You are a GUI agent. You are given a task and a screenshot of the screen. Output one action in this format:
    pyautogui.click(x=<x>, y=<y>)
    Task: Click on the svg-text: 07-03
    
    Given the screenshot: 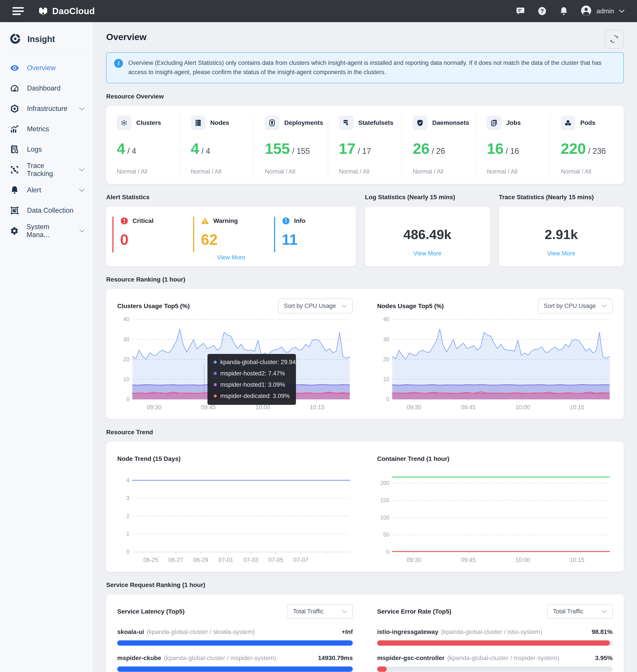 What is the action you would take?
    pyautogui.click(x=251, y=560)
    